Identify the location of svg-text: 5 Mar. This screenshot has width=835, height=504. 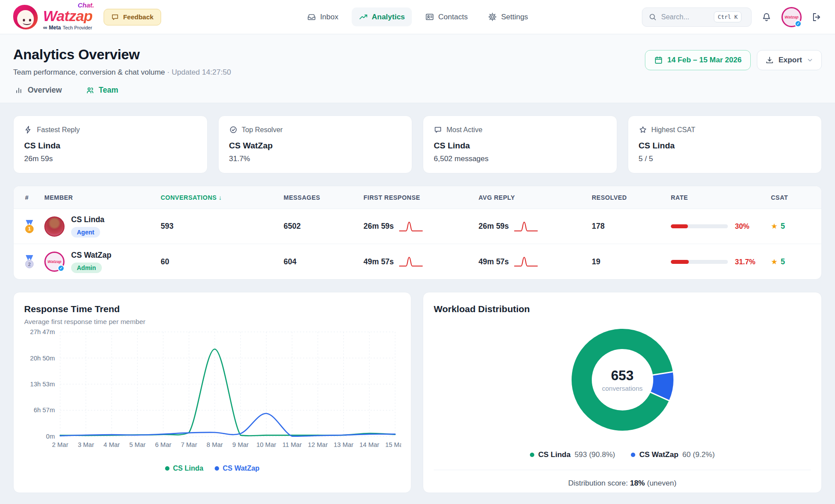
(138, 445).